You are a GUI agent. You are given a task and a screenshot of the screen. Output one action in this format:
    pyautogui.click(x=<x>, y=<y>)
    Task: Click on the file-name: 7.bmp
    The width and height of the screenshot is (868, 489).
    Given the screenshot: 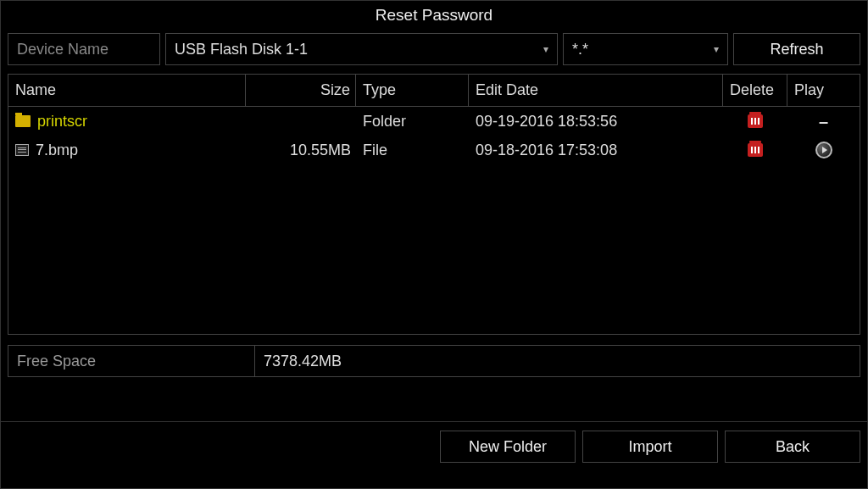 What is the action you would take?
    pyautogui.click(x=57, y=151)
    